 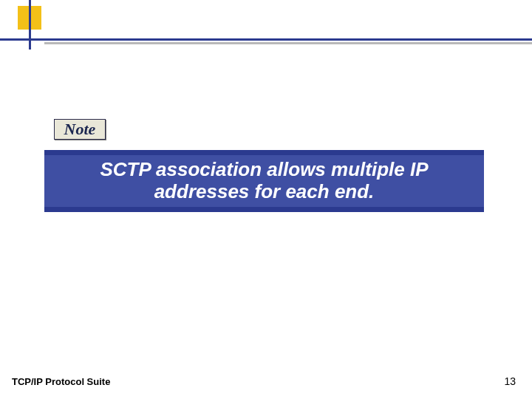 I want to click on note-text: SCTP association allows multiple IP addr…, so click(x=265, y=180).